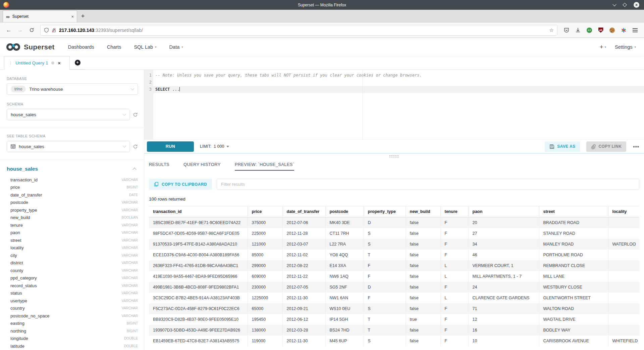 Image resolution: width=644 pixels, height=350 pixels. What do you see at coordinates (20, 30) in the screenshot?
I see `forward-icon: →` at bounding box center [20, 30].